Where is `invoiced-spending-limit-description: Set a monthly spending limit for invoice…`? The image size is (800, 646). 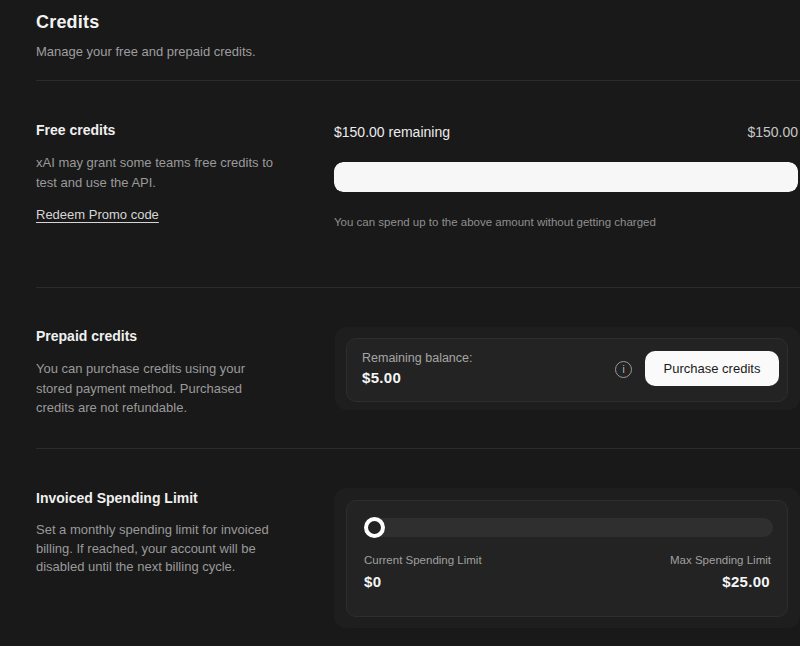 invoiced-spending-limit-description: Set a monthly spending limit for invoice… is located at coordinates (164, 549).